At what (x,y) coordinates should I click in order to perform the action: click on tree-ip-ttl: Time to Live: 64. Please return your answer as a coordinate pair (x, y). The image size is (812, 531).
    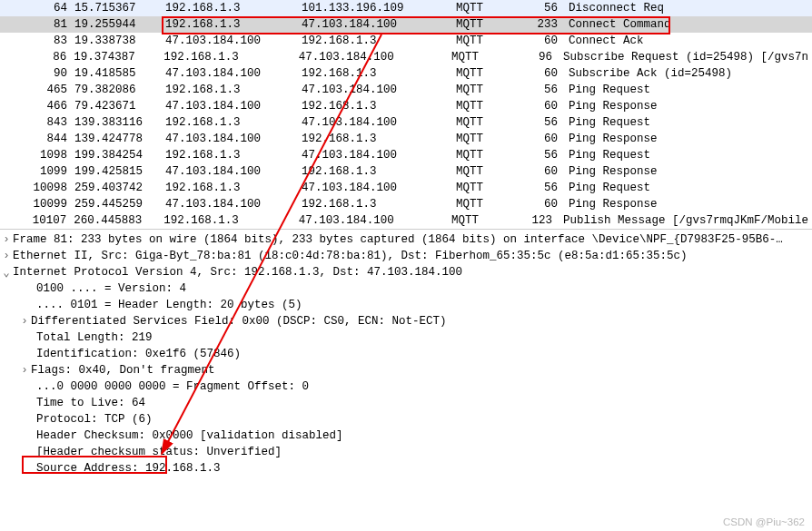
    Looking at the image, I should click on (406, 403).